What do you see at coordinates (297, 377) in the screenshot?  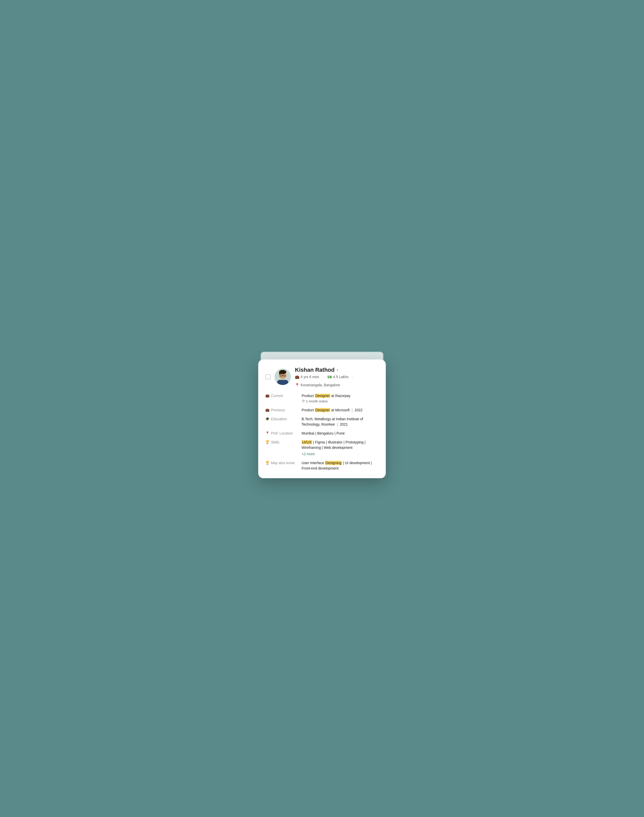 I see `briefcase-icon: 💼` at bounding box center [297, 377].